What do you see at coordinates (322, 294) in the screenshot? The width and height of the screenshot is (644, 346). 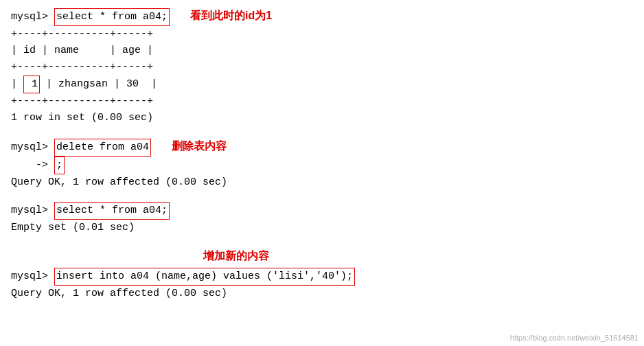 I see `line-query-ok-2: Query OK, 1 row affected (0.00 sec)` at bounding box center [322, 294].